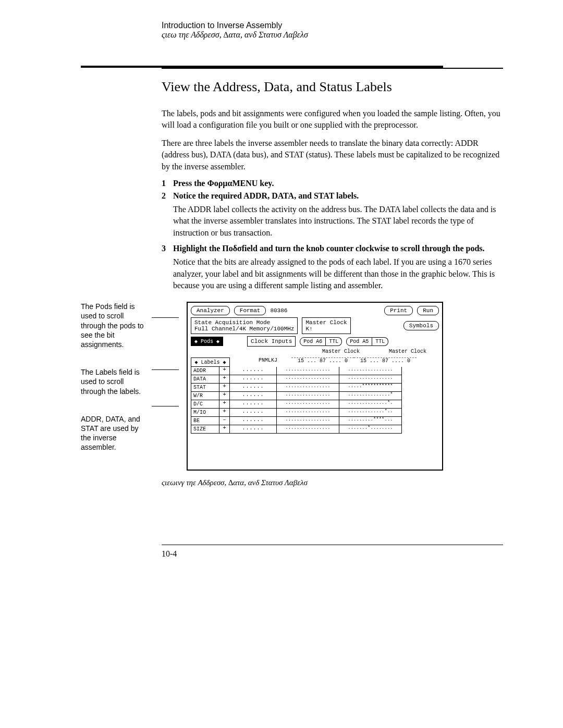 The height and width of the screenshot is (728, 563). What do you see at coordinates (333, 120) in the screenshot?
I see `intro-paragraph-1: The labels, pods and bit assignments wer…` at bounding box center [333, 120].